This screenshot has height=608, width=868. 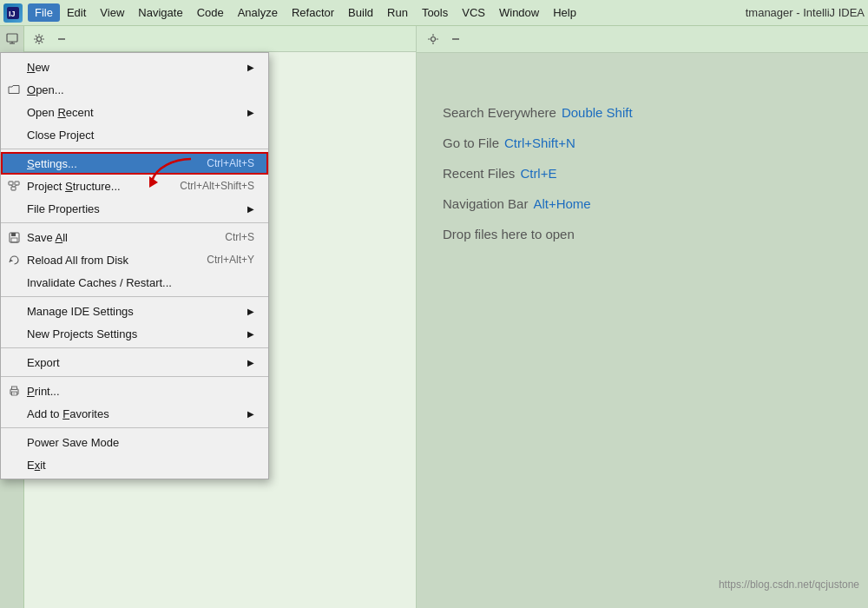 What do you see at coordinates (642, 203) in the screenshot?
I see `hint-navigation-bar: Navigation Bar Alt+Home` at bounding box center [642, 203].